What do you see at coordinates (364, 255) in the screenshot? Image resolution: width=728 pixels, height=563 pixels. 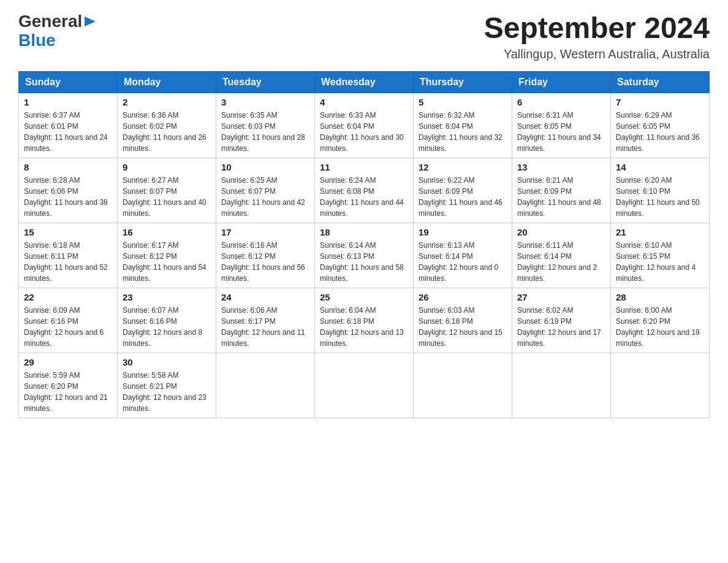 I see `table-cell: 18Sunrise: 6:14 AMSunset: 6:13 PMDayligh…` at bounding box center [364, 255].